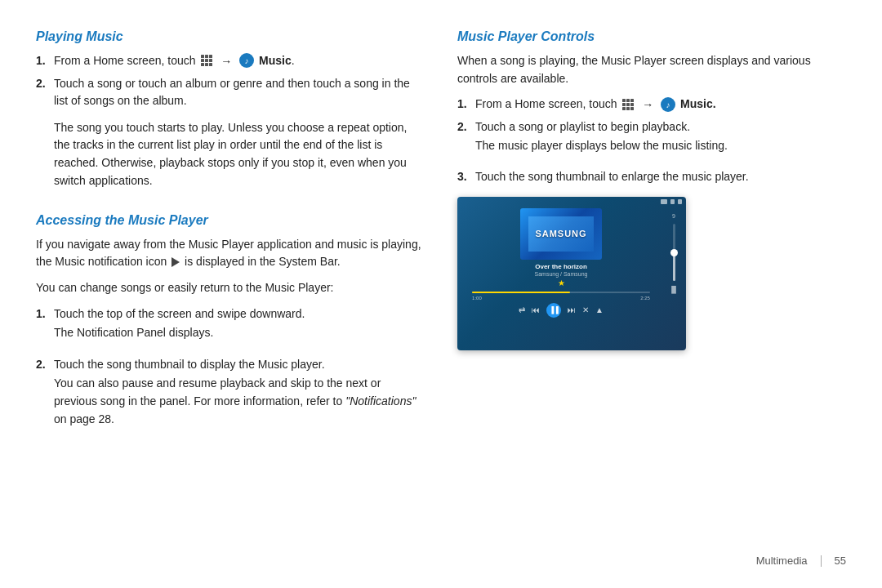 The height and width of the screenshot is (588, 882). Describe the element at coordinates (561, 267) in the screenshot. I see `song-title: Over the horizon` at that location.